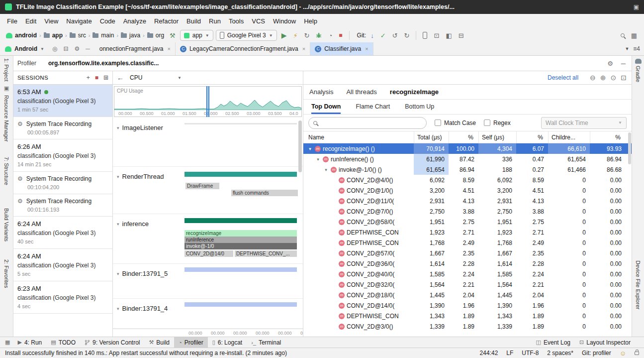 Image resolution: width=644 pixels, height=358 pixels. Describe the element at coordinates (156, 35) in the screenshot. I see `breadcrumb-item-org: org` at that location.